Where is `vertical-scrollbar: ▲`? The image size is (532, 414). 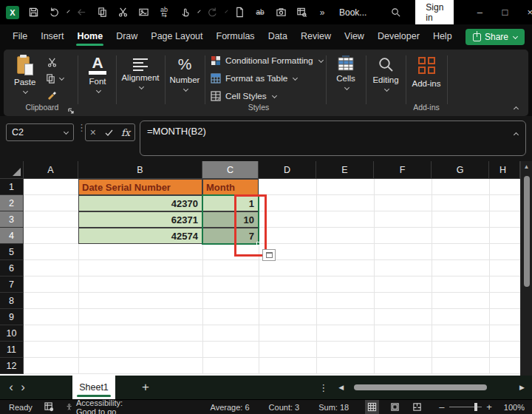 vertical-scrollbar: ▲ is located at coordinates (526, 268).